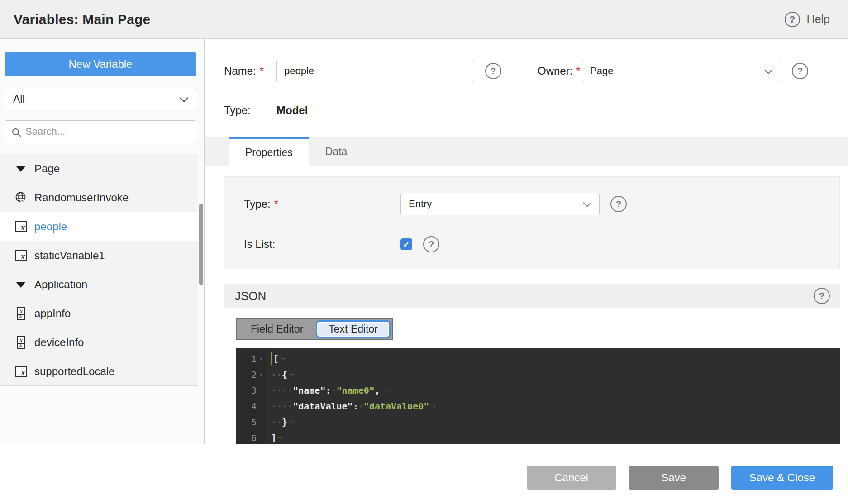 The image size is (848, 504). Describe the element at coordinates (275, 358) in the screenshot. I see `code-text: [¬` at that location.